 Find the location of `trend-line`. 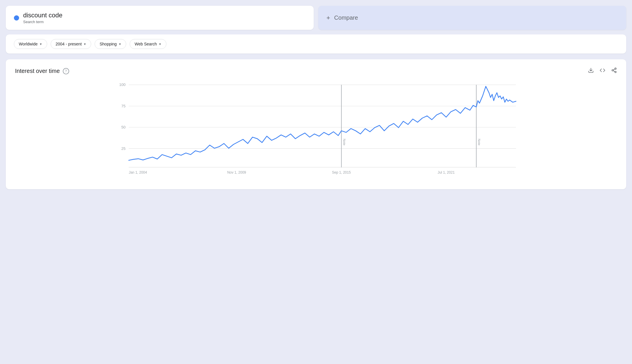

trend-line is located at coordinates (322, 123).